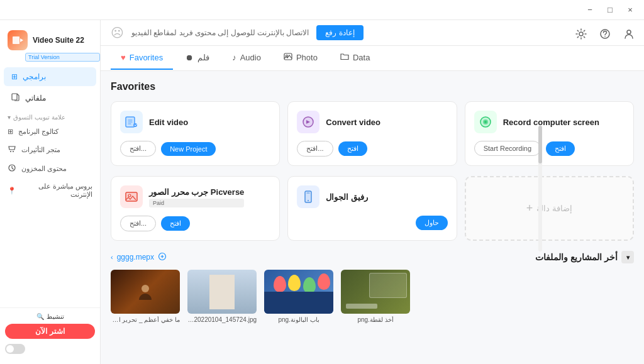  What do you see at coordinates (610, 10) in the screenshot?
I see `maximize-button: □` at bounding box center [610, 10].